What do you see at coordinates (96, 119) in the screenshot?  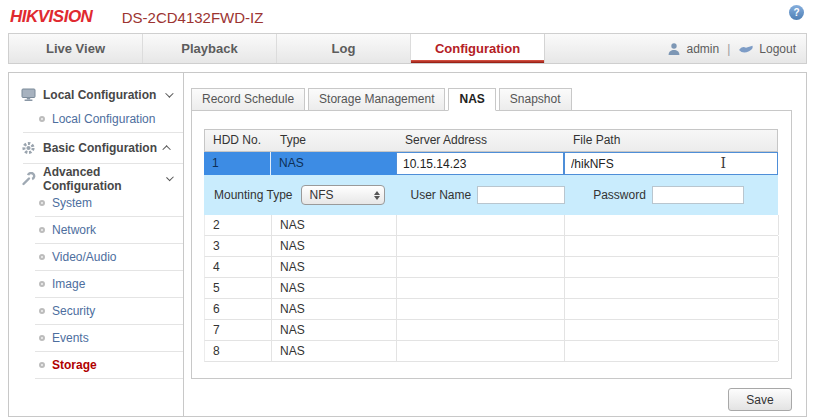 I see `sidebar-item-local-configuration: Local Configuration` at bounding box center [96, 119].